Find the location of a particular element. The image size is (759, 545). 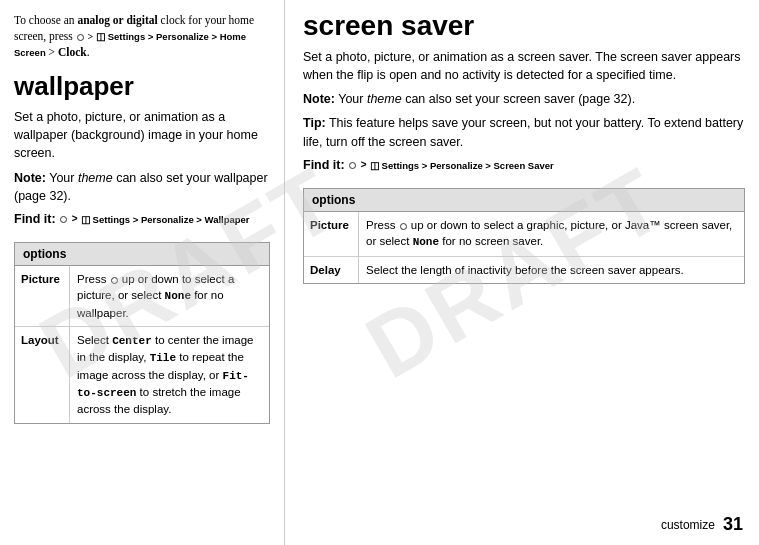

find-it-nav-left: ◫ Settings > Personalize > Wallpaper is located at coordinates (166, 220).